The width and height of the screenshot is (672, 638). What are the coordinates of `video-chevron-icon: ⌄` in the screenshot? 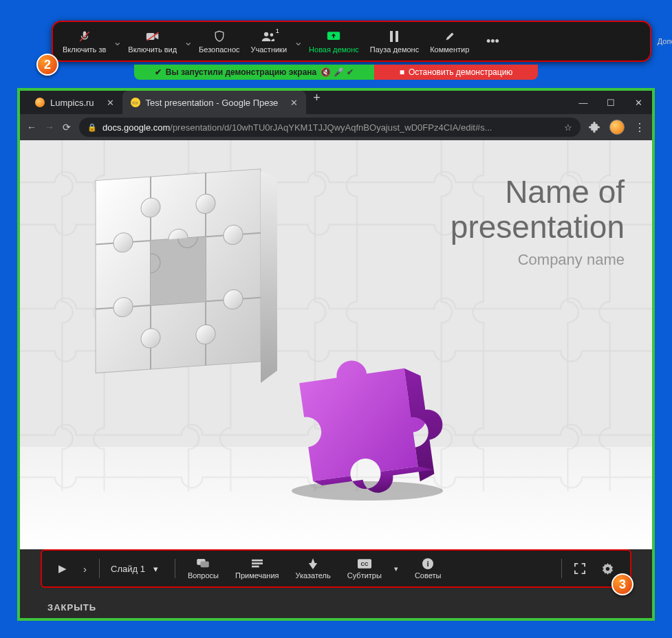 It's located at (188, 41).